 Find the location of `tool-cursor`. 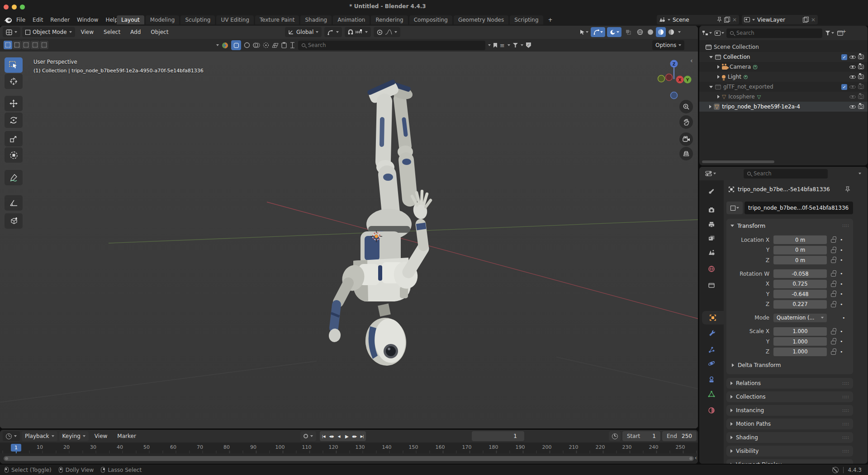

tool-cursor is located at coordinates (14, 81).